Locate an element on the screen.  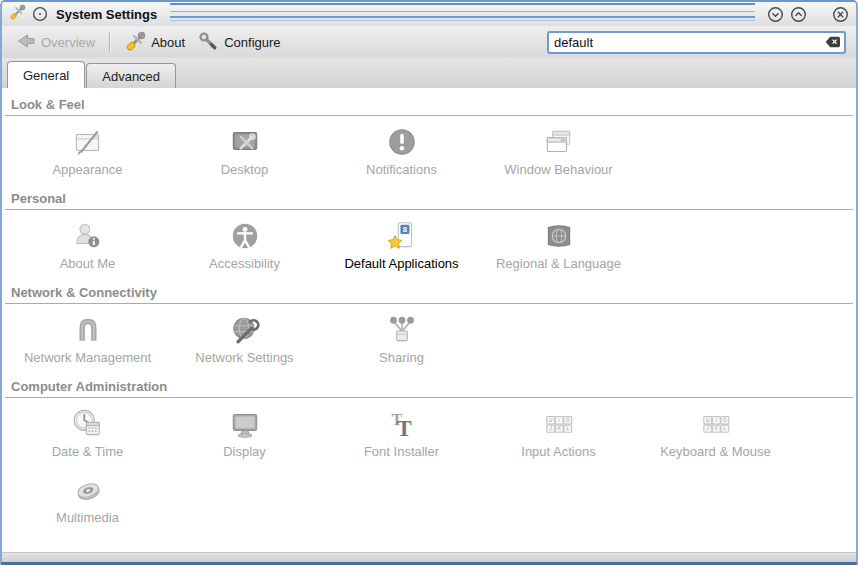
regional-language-icon is located at coordinates (559, 236).